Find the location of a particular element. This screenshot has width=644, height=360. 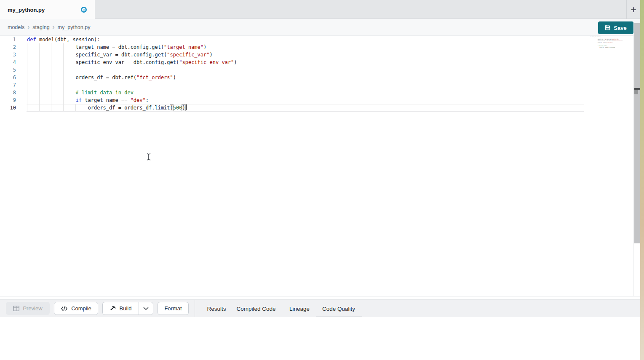

text-cursor is located at coordinates (186, 107).